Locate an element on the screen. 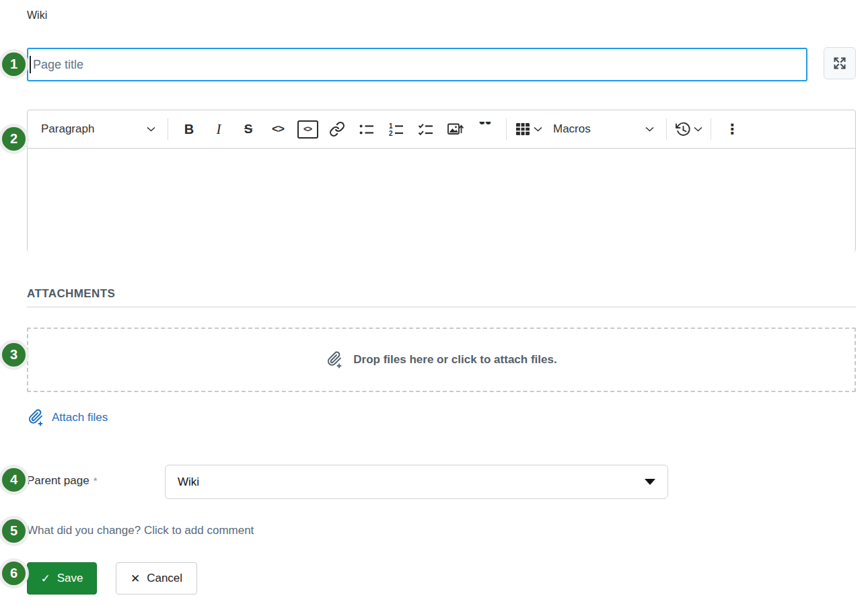  close-icon: ✕ is located at coordinates (135, 578).